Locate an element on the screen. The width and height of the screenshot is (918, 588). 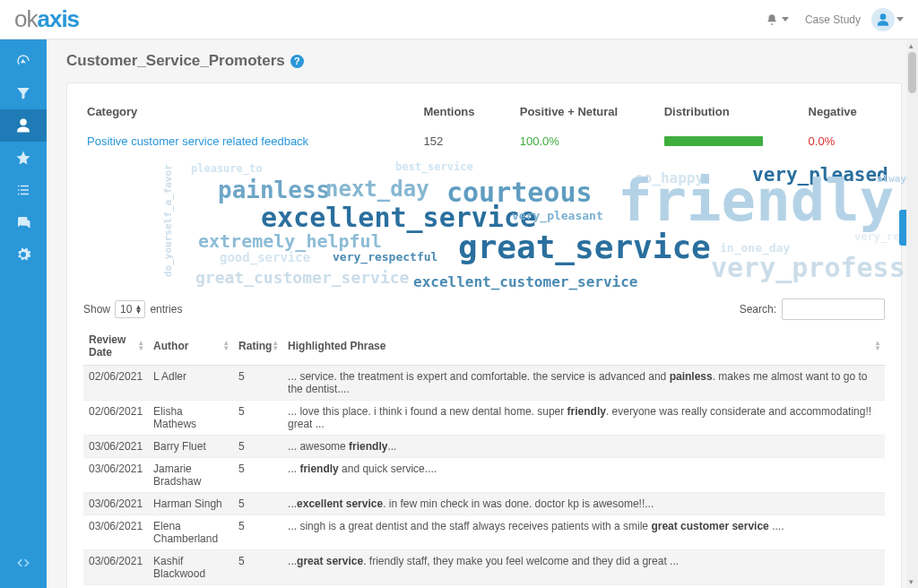
search-input is located at coordinates (834, 309).